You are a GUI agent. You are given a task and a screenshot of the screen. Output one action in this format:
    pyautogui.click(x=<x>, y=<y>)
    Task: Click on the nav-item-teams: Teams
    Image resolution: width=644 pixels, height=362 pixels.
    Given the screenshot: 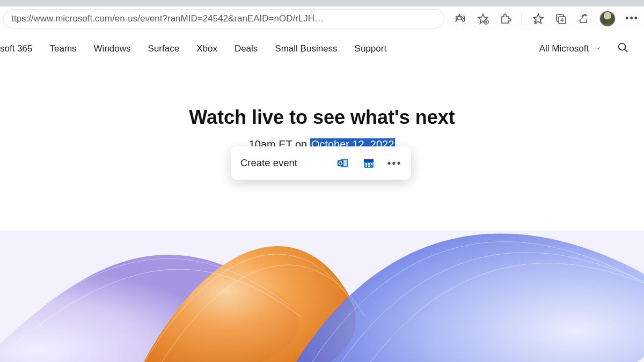 What is the action you would take?
    pyautogui.click(x=63, y=49)
    